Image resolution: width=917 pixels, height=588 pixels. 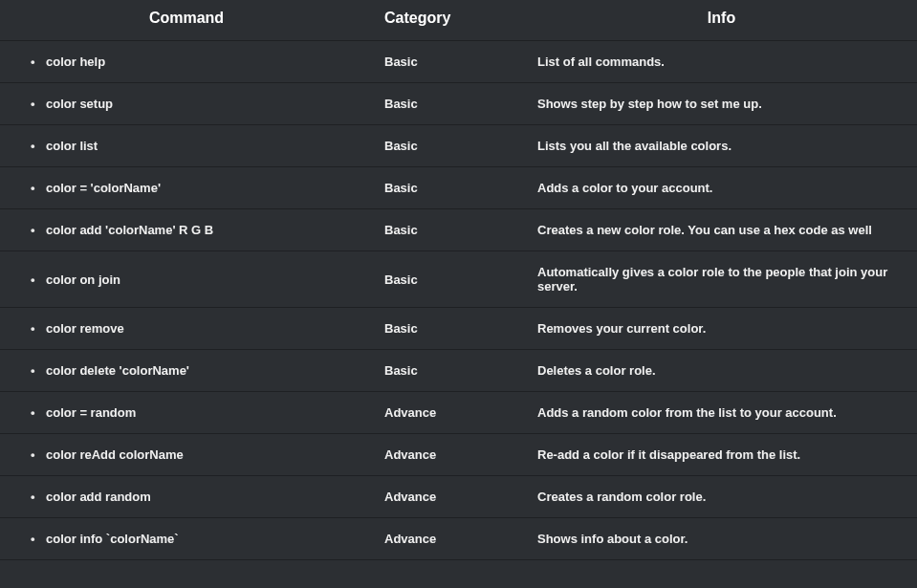 I want to click on cell-command: color = 'colorName', so click(x=186, y=188).